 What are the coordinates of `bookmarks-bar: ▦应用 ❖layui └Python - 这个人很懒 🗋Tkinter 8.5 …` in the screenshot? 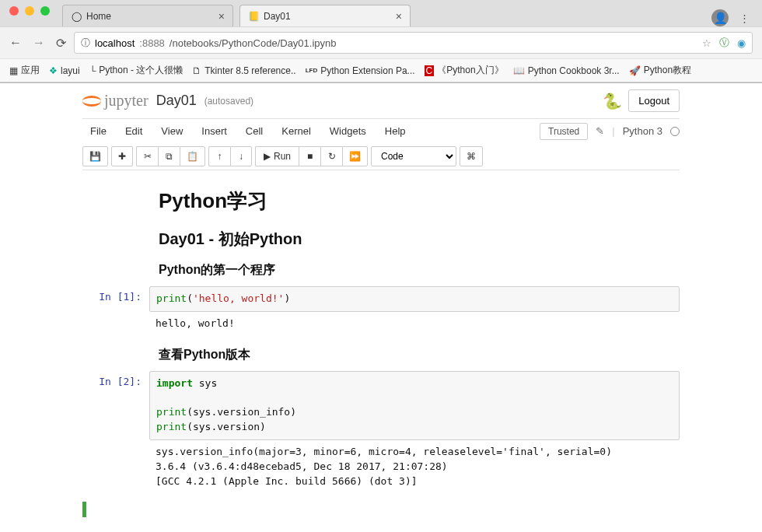 It's located at (381, 70).